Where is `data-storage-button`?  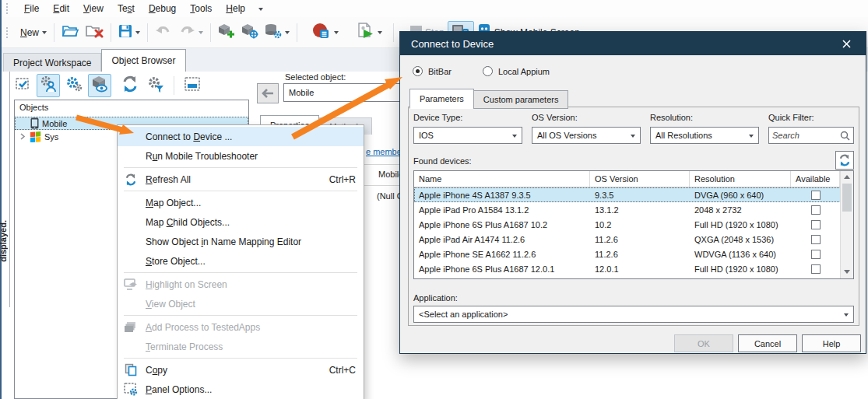 data-storage-button is located at coordinates (277, 33).